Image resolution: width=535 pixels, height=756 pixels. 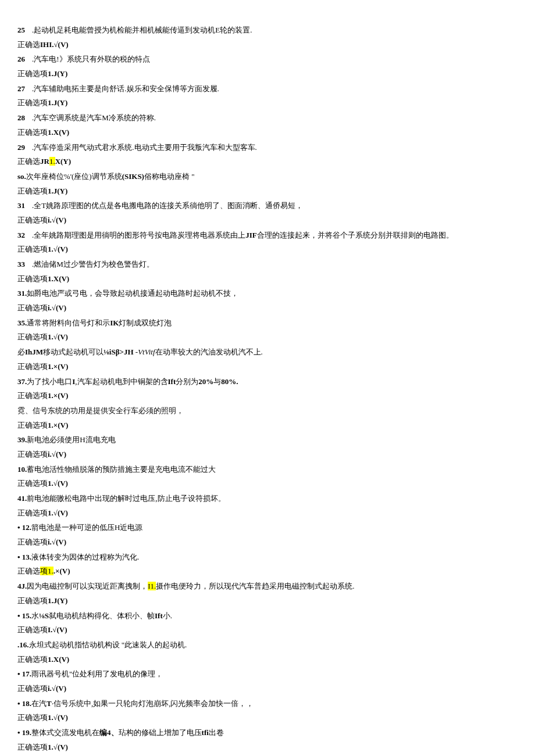 What do you see at coordinates (268, 96) in the screenshot?
I see `question-item: 27.汽车辅助电拓主要是向舒话.娱乐和安全保博等方面发履.正确选项1.J(Y)` at bounding box center [268, 96].